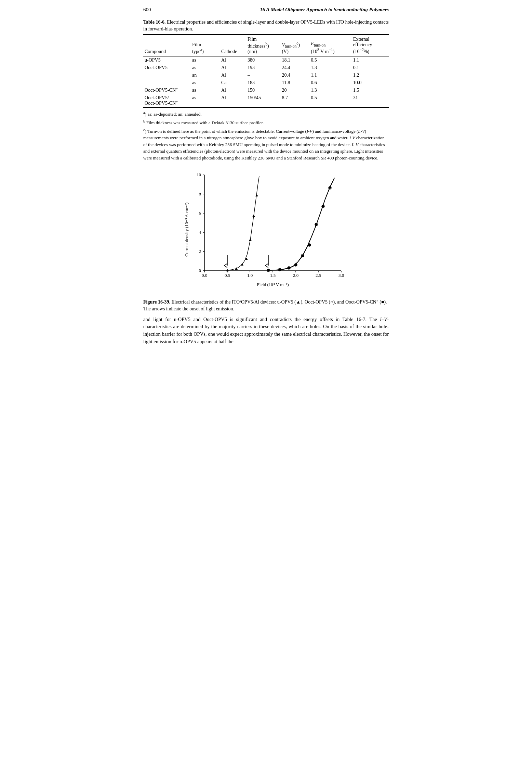  Describe the element at coordinates (266, 305) in the screenshot. I see `figure-caption: Figure 16-39. Electrical characteristics…` at that location.